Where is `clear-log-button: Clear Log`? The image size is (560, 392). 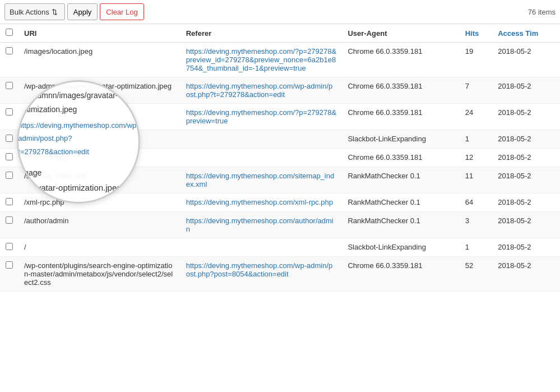 clear-log-button: Clear Log is located at coordinates (122, 12).